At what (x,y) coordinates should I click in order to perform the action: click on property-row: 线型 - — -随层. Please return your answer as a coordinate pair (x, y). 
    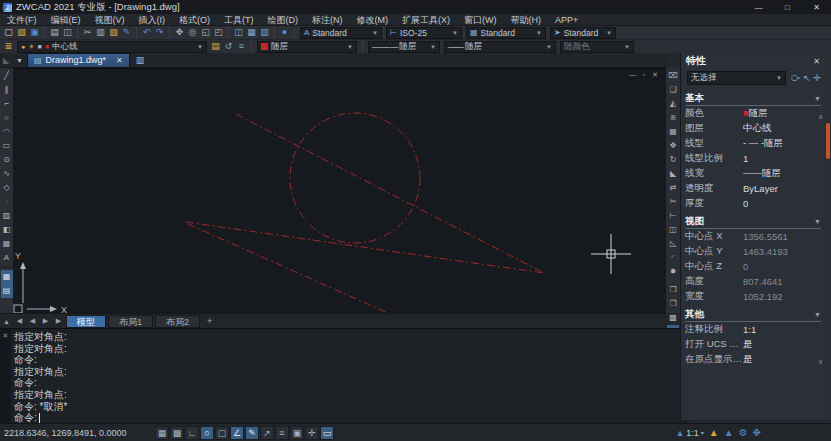
    Looking at the image, I should click on (753, 144).